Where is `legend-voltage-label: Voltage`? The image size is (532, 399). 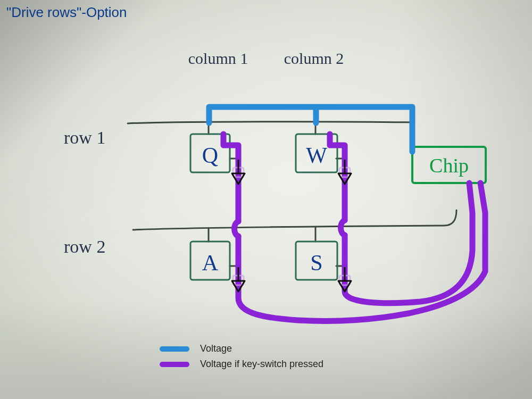
legend-voltage-label: Voltage is located at coordinates (216, 349).